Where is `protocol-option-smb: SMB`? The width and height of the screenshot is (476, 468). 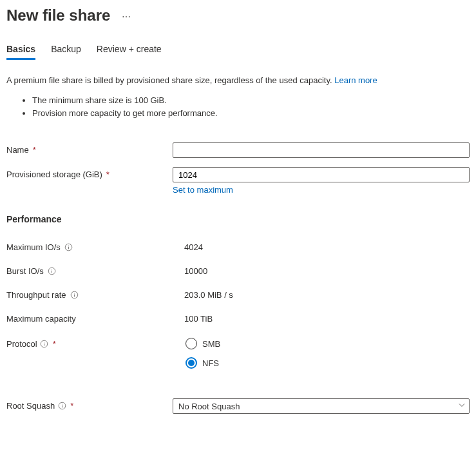 protocol-option-smb: SMB is located at coordinates (327, 344).